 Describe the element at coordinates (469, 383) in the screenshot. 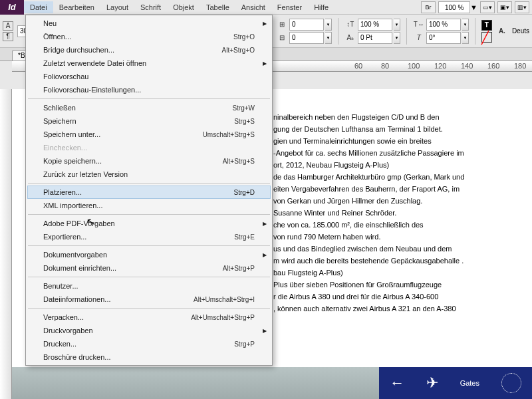

I see `gates-label: Gates` at that location.